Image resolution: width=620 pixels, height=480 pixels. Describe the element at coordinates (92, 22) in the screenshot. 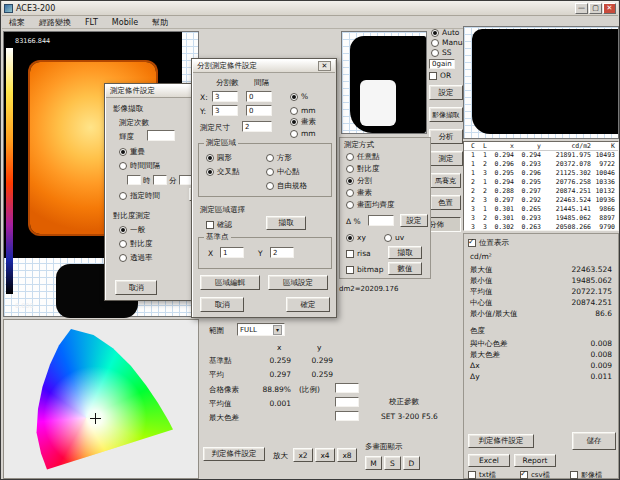

I see `menu-item: FLT` at that location.